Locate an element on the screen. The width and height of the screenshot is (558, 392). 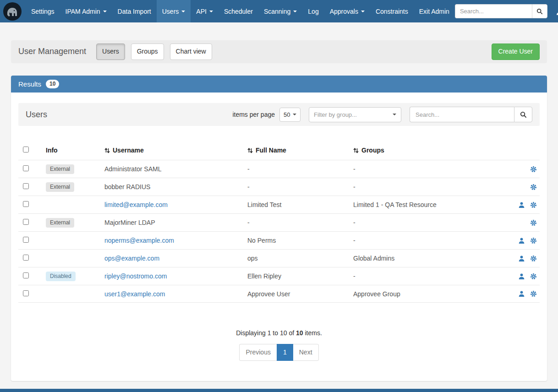
items-per-page-label: items per page is located at coordinates (254, 114).